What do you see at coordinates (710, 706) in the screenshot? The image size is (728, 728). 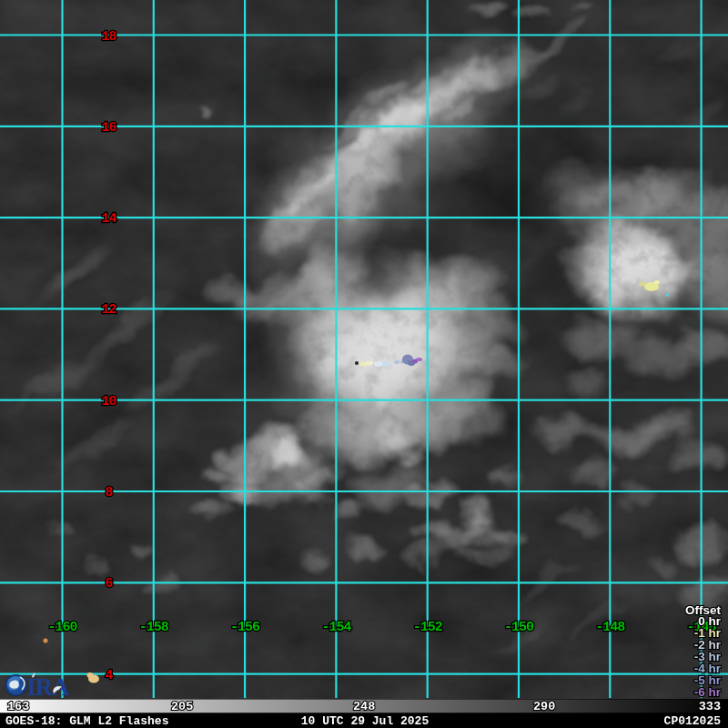 I see `svg-text: 333` at bounding box center [710, 706].